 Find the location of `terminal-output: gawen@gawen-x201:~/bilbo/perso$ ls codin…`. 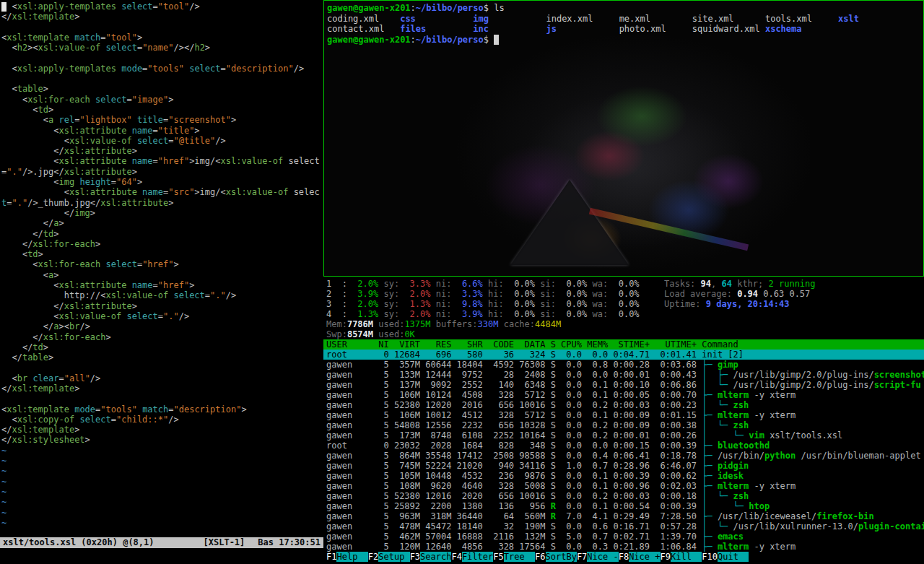

terminal-output: gawen@gawen-x201:~/bilbo/perso$ ls codin… is located at coordinates (593, 24).